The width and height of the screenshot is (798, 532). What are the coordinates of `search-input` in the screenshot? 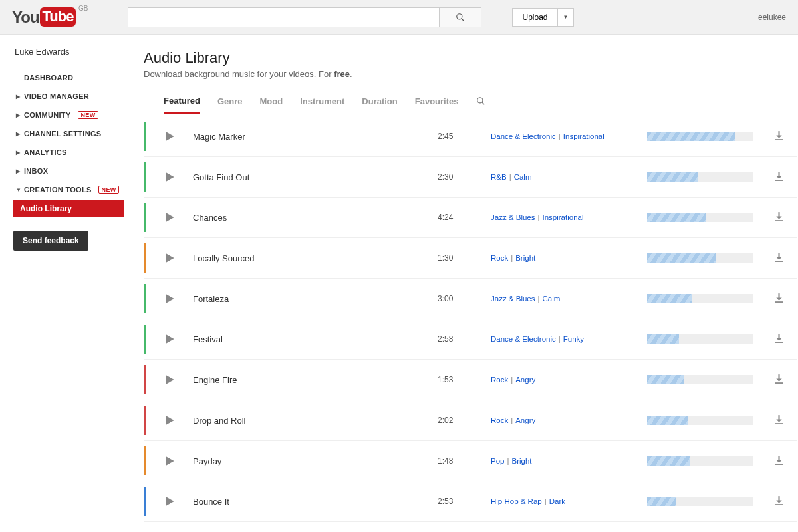 It's located at (283, 17).